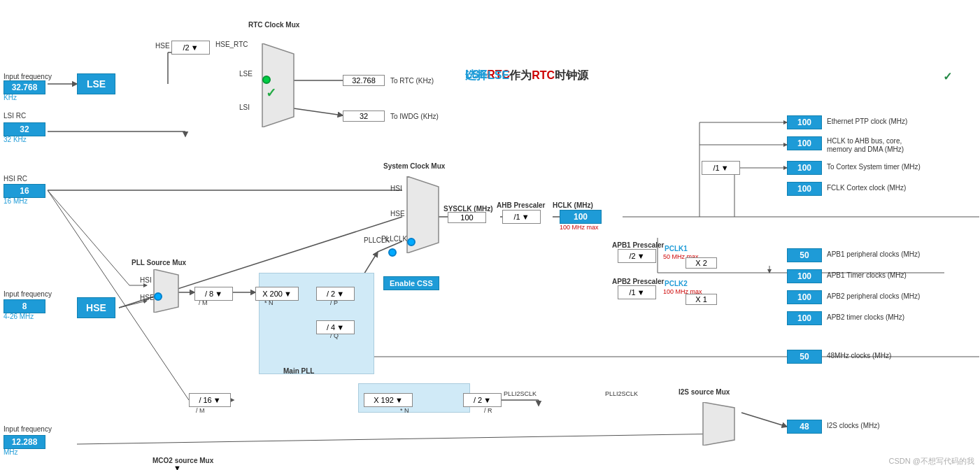  I want to click on sys-clock-mux-label: System Clock Mux, so click(414, 166).